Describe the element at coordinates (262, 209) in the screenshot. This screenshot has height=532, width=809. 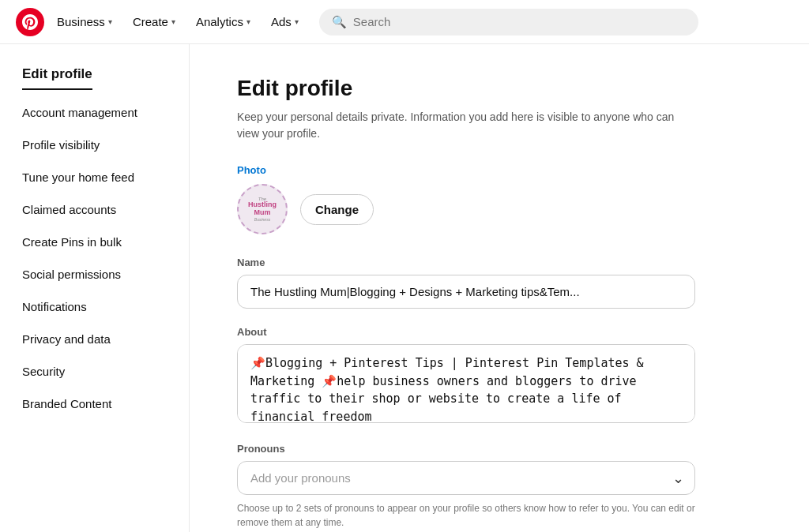
I see `avatar-text-main: HustlingMum` at that location.